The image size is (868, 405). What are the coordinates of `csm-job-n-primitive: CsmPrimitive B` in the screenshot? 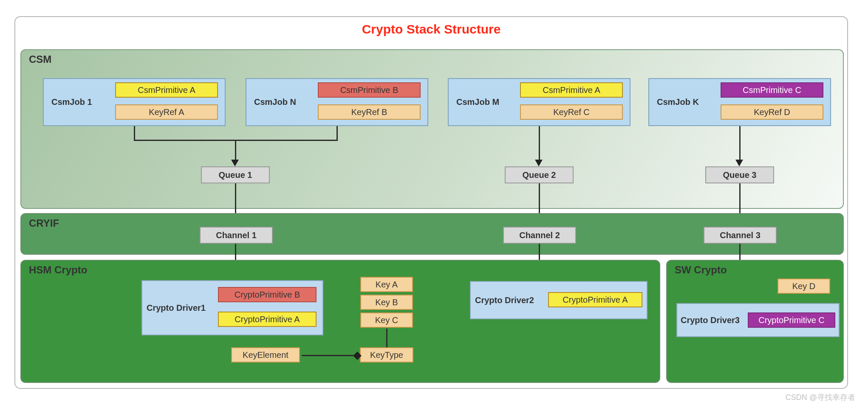 It's located at (369, 90).